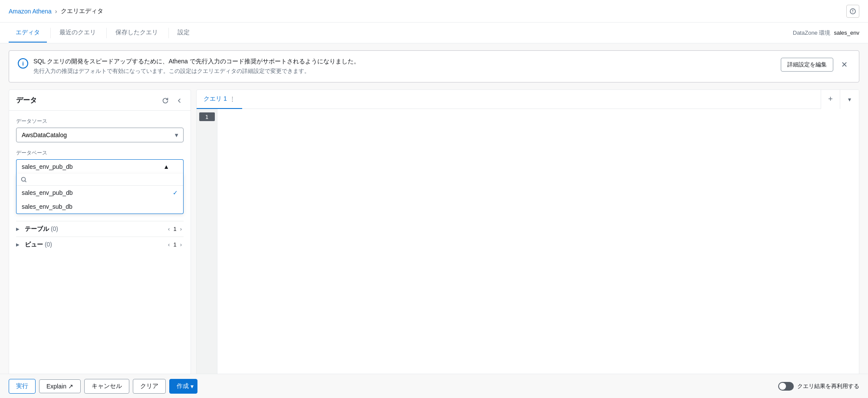 Image resolution: width=868 pixels, height=398 pixels. What do you see at coordinates (172, 101) in the screenshot?
I see `left-panel-icons` at bounding box center [172, 101].